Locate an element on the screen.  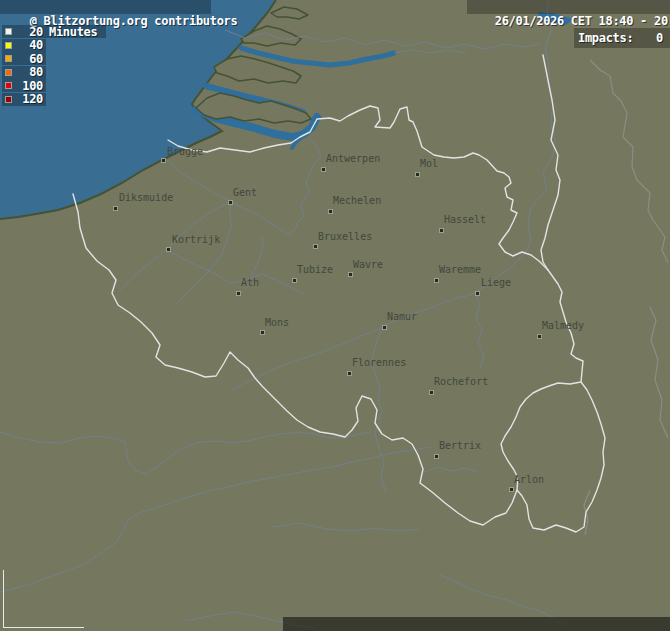
impacts-box: Impacts: 0 is located at coordinates (622, 38).